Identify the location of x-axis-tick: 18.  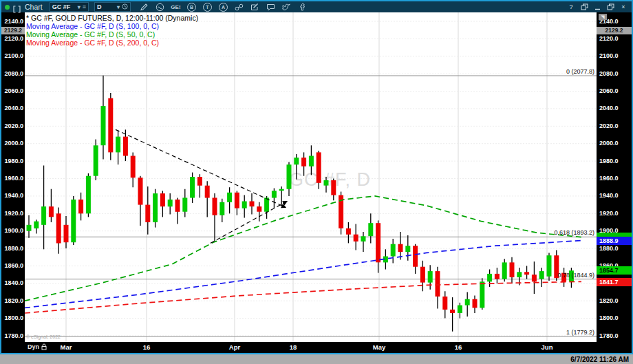
(293, 347).